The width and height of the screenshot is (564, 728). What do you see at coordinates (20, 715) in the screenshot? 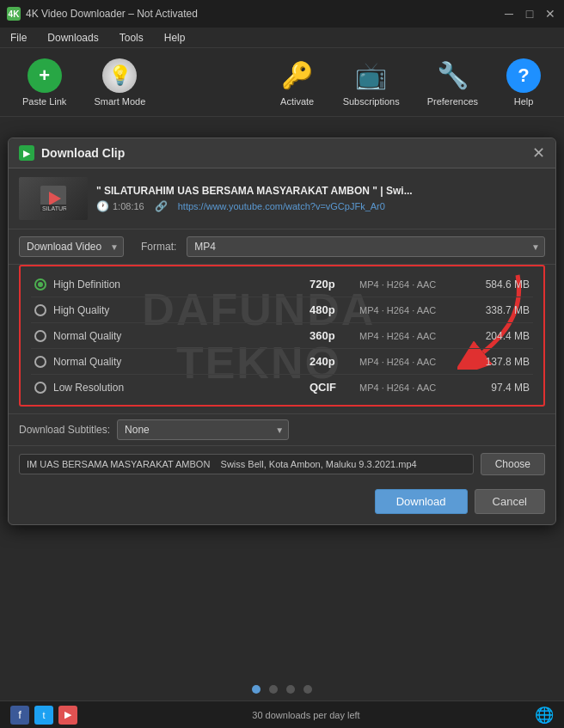
I see `facebook-icon: f` at bounding box center [20, 715].